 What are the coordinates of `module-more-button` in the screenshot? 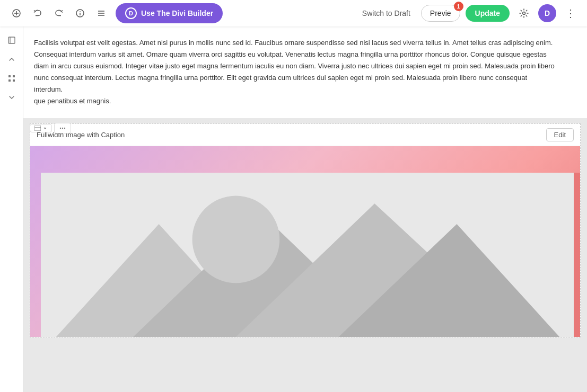 It's located at (63, 128).